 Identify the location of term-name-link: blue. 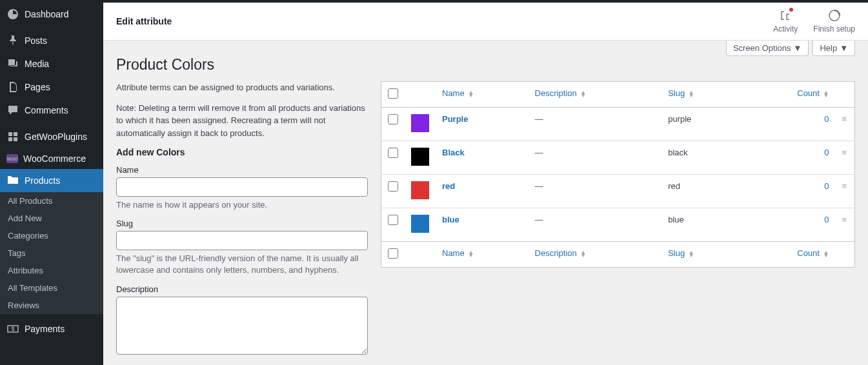
(450, 219).